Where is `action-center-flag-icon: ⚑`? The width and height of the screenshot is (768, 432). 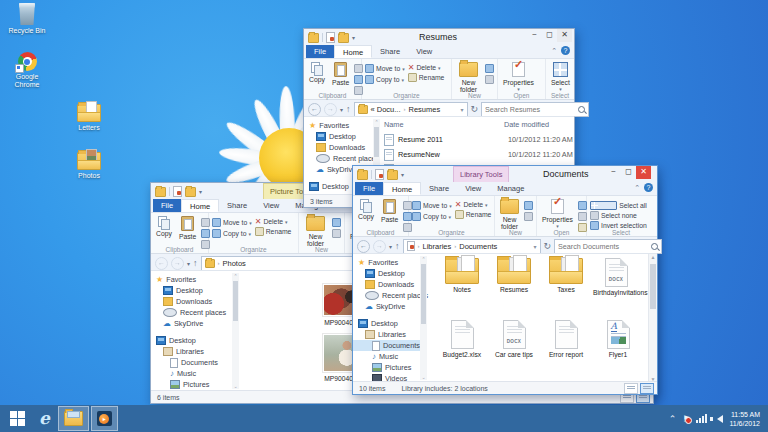 action-center-flag-icon: ⚑ is located at coordinates (686, 419).